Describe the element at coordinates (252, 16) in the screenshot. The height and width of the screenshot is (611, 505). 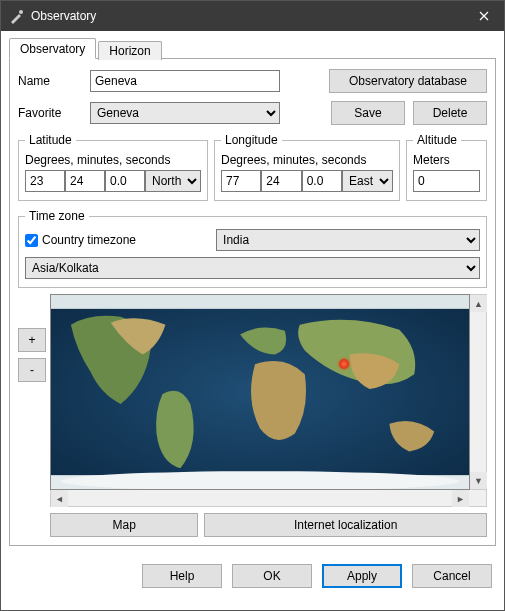
I see `titlebar: Observatory` at that location.